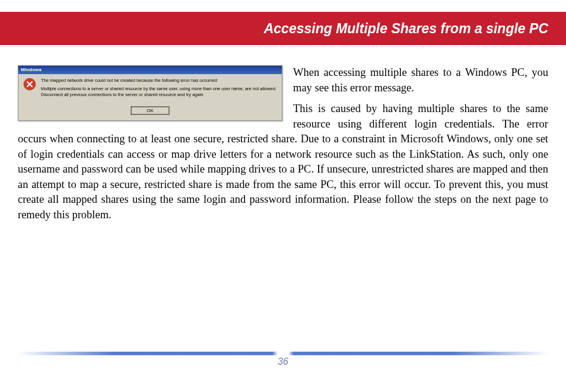 Image resolution: width=566 pixels, height=392 pixels. What do you see at coordinates (150, 93) in the screenshot?
I see `error-dialog-screenshot: Windows The mapped network drive could n…` at bounding box center [150, 93].